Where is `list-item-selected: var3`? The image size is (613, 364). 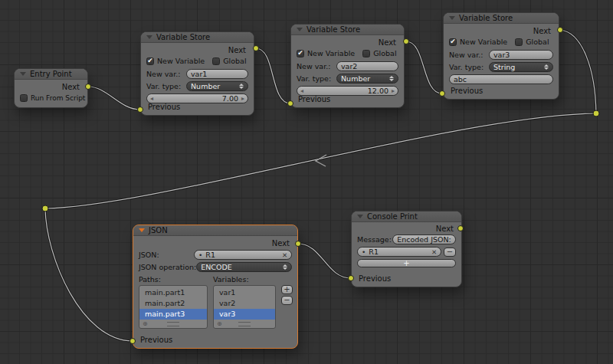 list-item-selected: var3 is located at coordinates (244, 314).